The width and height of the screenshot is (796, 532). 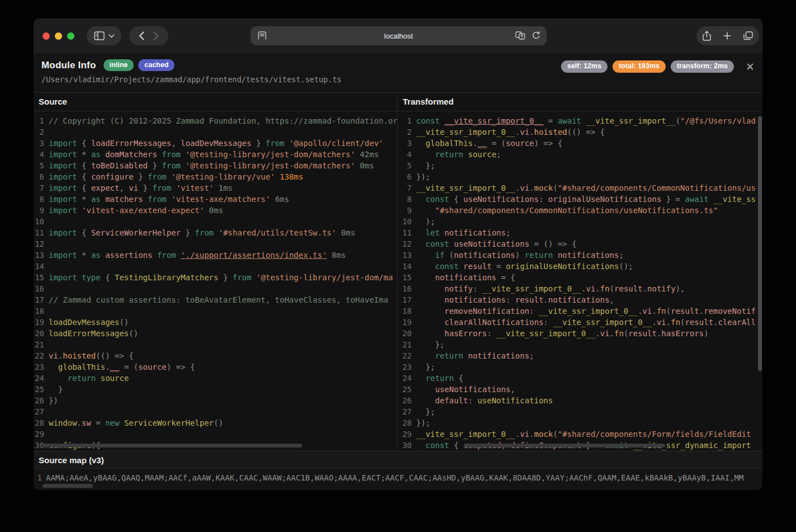 What do you see at coordinates (639, 67) in the screenshot?
I see `pill-total: total: 193ms` at bounding box center [639, 67].